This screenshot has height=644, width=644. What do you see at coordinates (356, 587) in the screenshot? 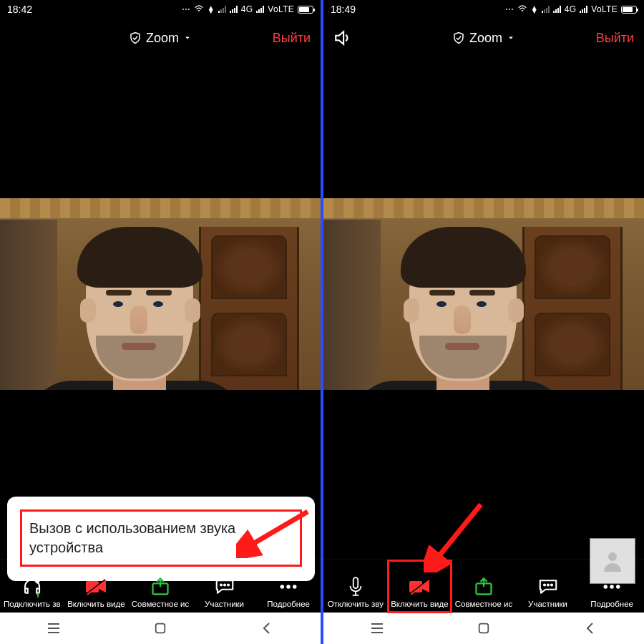
I see `mic-icon` at bounding box center [356, 587].